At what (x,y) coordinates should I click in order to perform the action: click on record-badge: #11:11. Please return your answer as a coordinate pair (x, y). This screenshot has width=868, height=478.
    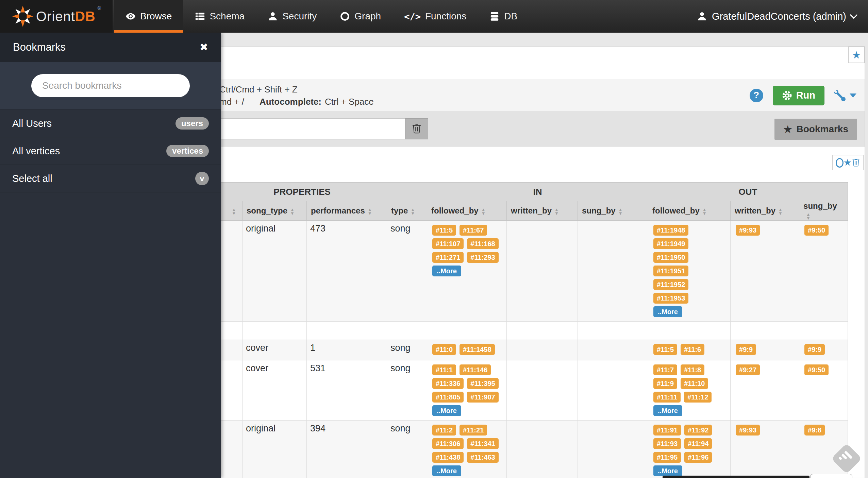
    Looking at the image, I should click on (667, 397).